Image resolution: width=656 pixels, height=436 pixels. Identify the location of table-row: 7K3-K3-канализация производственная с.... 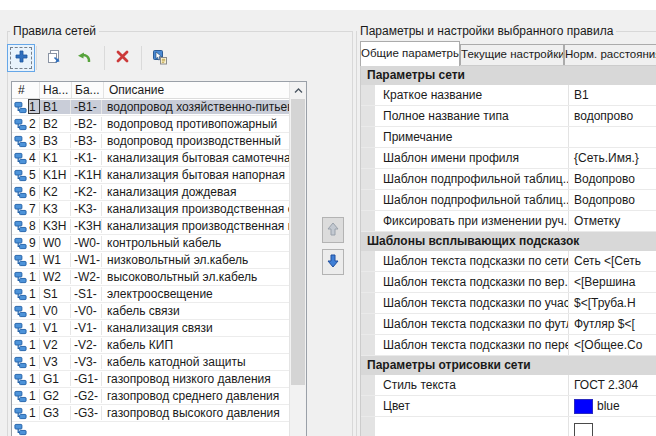
(150, 210).